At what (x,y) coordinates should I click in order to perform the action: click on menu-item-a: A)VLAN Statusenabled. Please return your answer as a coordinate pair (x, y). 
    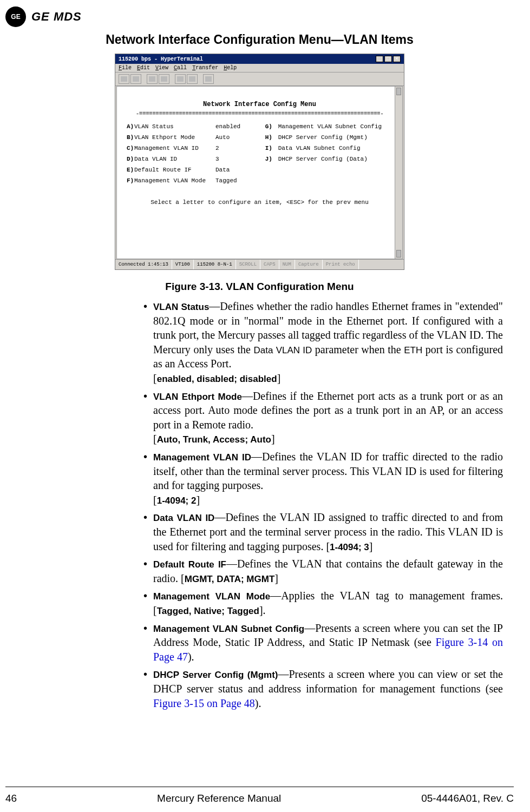
    Looking at the image, I should click on (193, 127).